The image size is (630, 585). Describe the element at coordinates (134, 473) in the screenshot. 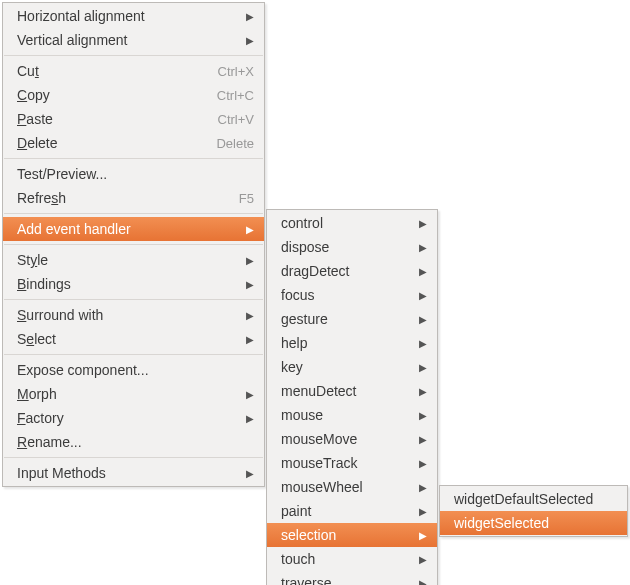

I see `menu-item-input-methods: Input Methods ▶` at that location.